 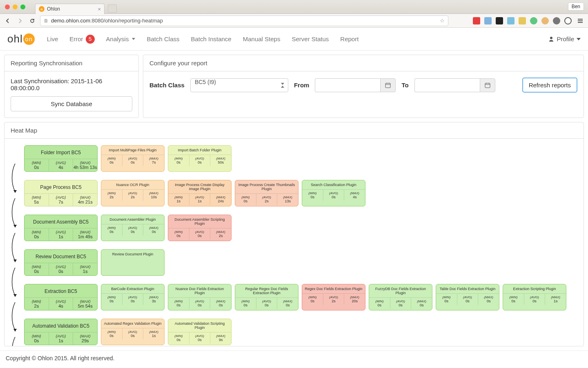 I want to click on plugin-box: Nuance Doc Fields Extraction Plugin (MIN…, so click(x=200, y=297).